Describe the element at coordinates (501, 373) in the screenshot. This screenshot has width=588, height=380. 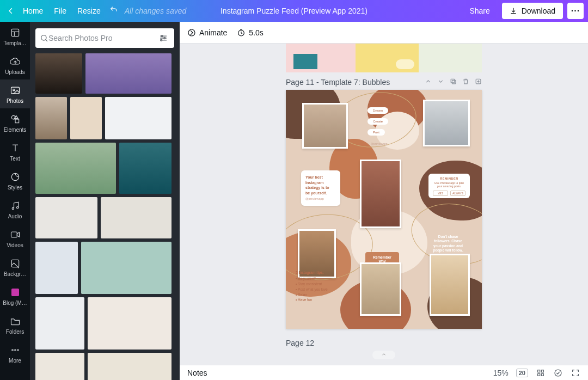
I see `zoom-level: 15%` at that location.